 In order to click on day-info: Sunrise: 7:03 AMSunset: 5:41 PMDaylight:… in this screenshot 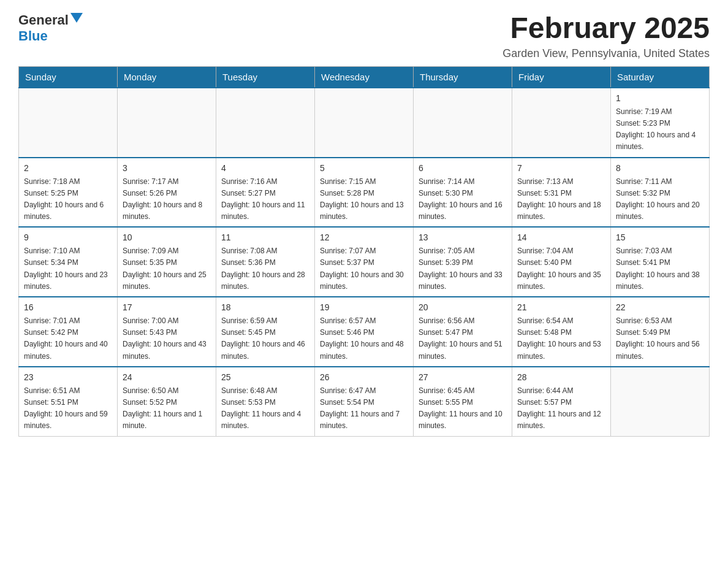, I will do `click(660, 269)`.